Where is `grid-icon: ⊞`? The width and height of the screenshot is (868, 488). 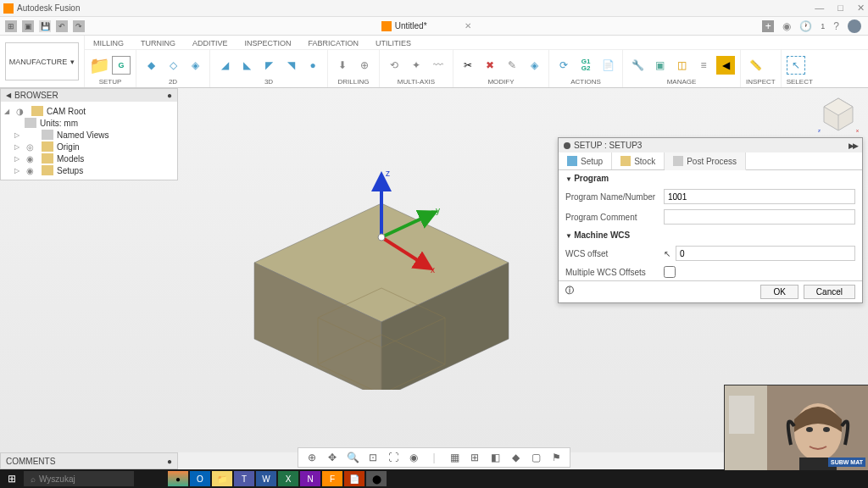 grid-icon: ⊞ is located at coordinates (11, 26).